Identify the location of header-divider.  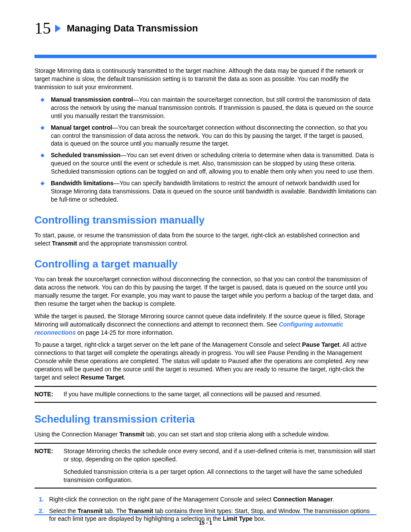
(206, 56).